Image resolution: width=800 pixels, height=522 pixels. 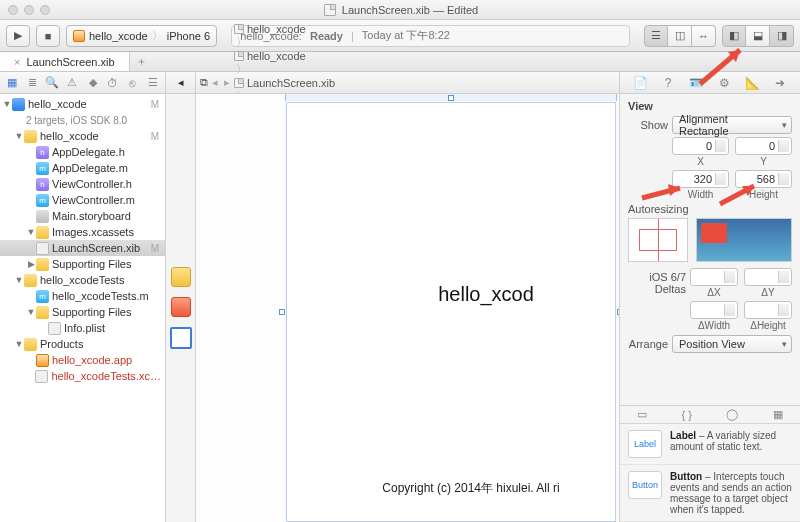 I want to click on new-tab-button: ＋, so click(x=142, y=62).